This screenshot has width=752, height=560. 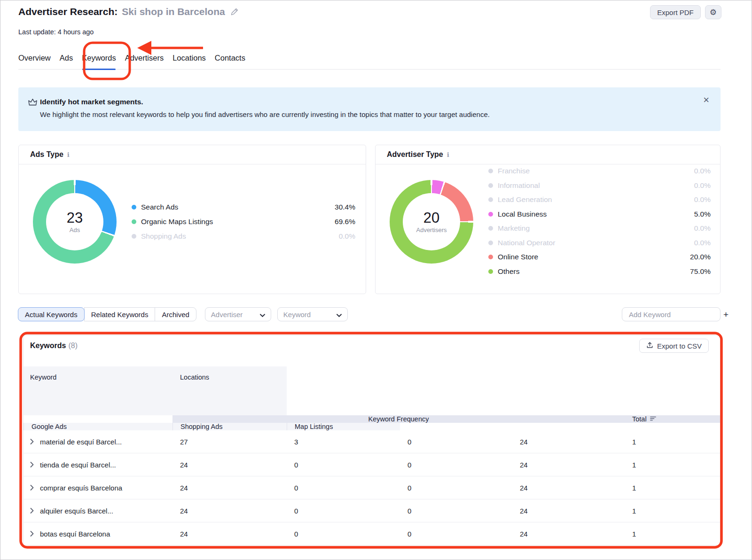 I want to click on column-header-google-ads: Google Ads, so click(x=98, y=427).